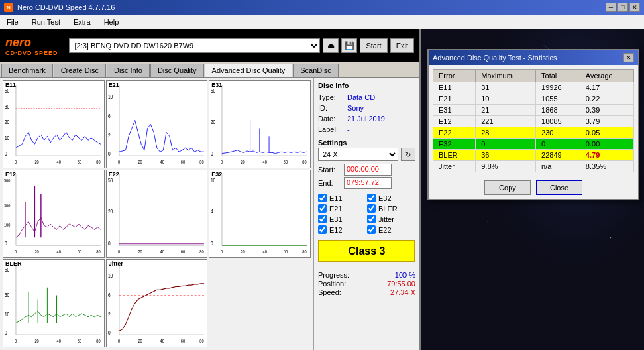 This screenshot has width=644, height=350. What do you see at coordinates (342, 198) in the screenshot?
I see `checkbox-e11: E11` at bounding box center [342, 198].